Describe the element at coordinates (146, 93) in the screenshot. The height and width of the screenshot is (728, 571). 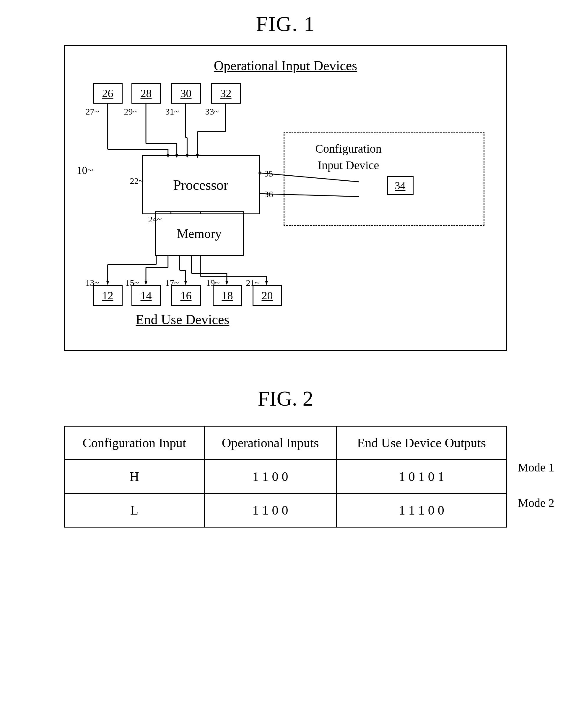
I see `device-28: 28` at that location.